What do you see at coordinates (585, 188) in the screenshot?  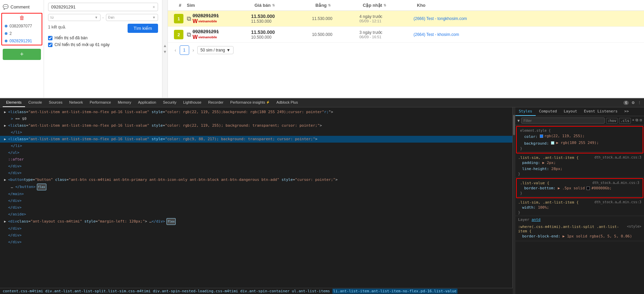 I see `prop-val: ▶ .5px solid #000006b;` at bounding box center [585, 188].